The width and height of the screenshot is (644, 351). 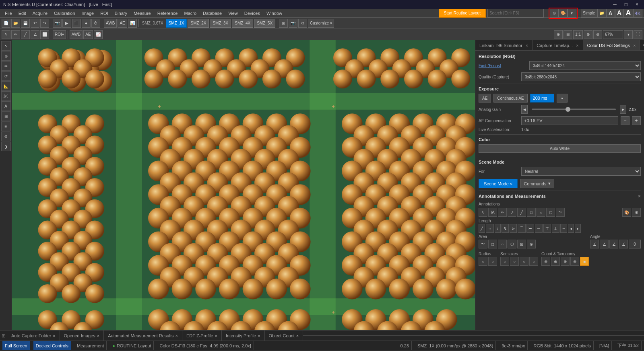 What do you see at coordinates (574, 109) in the screenshot?
I see `gain-slider` at bounding box center [574, 109].